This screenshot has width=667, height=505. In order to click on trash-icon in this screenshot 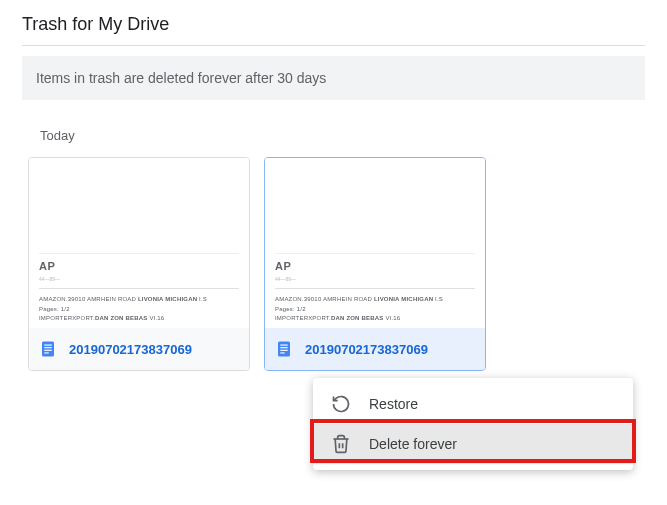, I will do `click(341, 444)`.